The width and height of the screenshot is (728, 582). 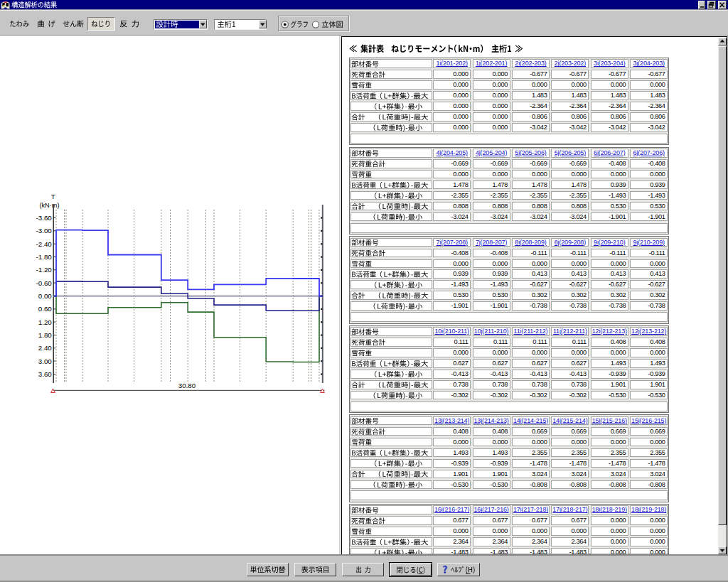 What do you see at coordinates (46, 335) in the screenshot?
I see `svg-text: 1.80` at bounding box center [46, 335].